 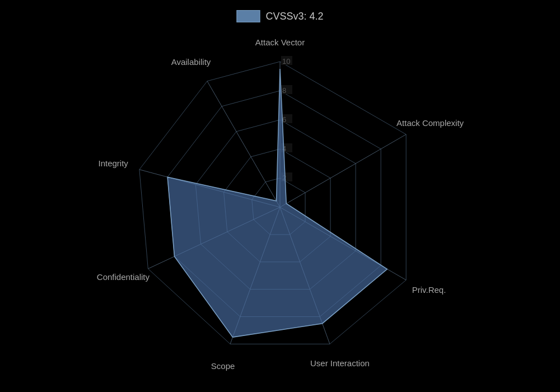 I want to click on svg-text: Priv.Req., so click(x=429, y=290).